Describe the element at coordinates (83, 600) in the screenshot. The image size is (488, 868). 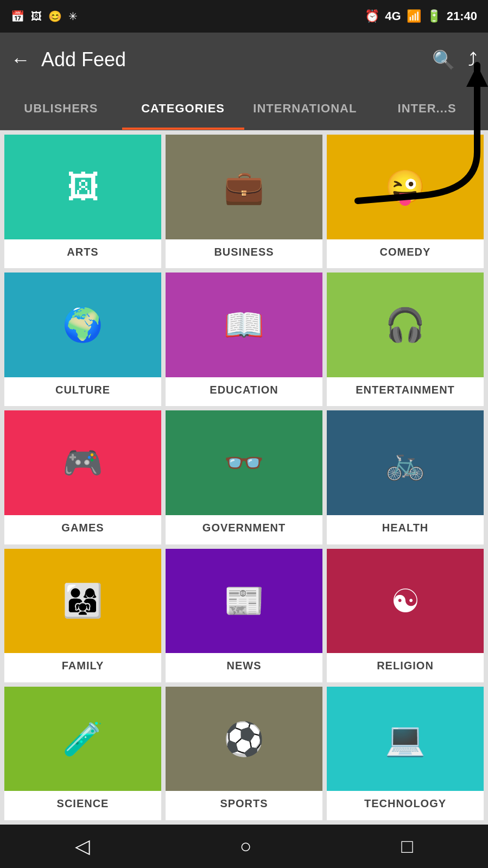
I see `family-icon: 👨‍👩‍👧` at that location.